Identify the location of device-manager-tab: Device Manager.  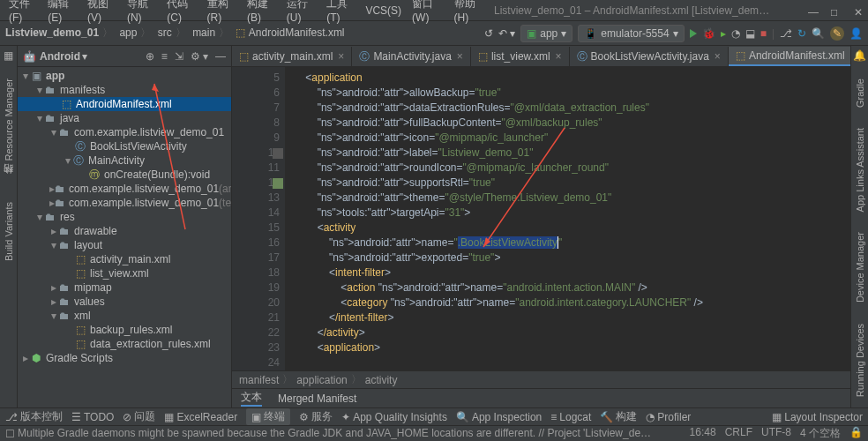
(860, 267).